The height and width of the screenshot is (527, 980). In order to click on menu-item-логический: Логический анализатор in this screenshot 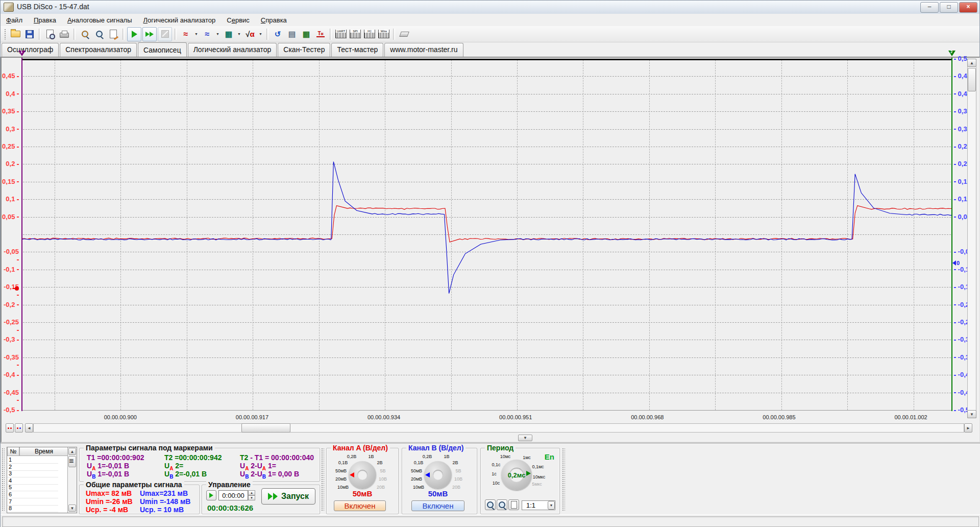, I will do `click(180, 20)`.